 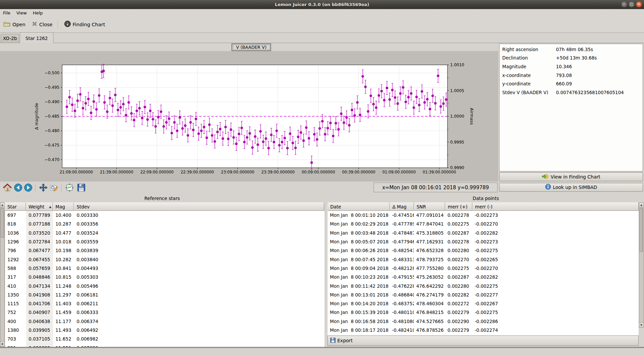 I want to click on menu-view: View, so click(x=22, y=13).